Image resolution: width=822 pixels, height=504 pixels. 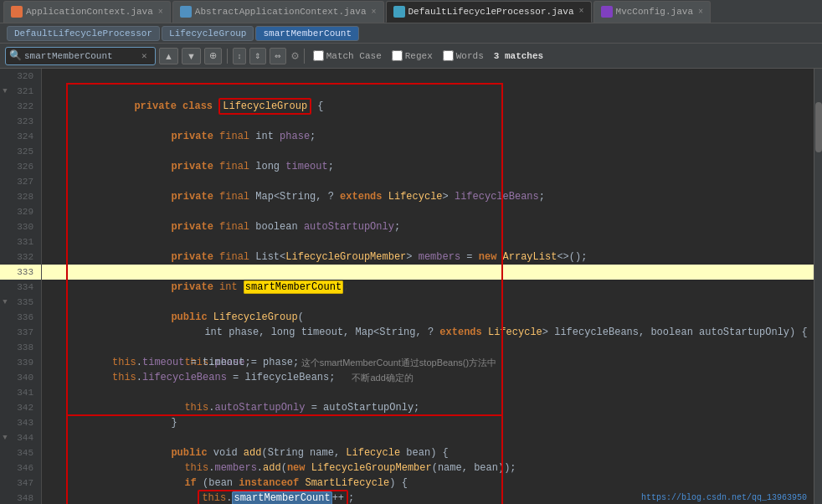 What do you see at coordinates (428, 302) in the screenshot?
I see `code-line-335: public LifecycleGroup(` at bounding box center [428, 302].